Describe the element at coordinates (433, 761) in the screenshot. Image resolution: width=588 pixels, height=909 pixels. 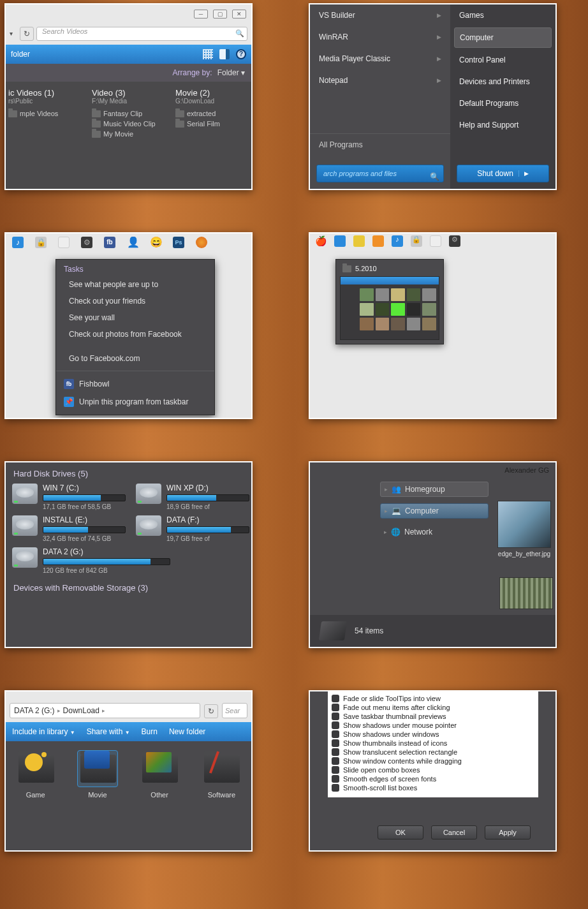
I see `option-row: Show window contents while dragging` at that location.